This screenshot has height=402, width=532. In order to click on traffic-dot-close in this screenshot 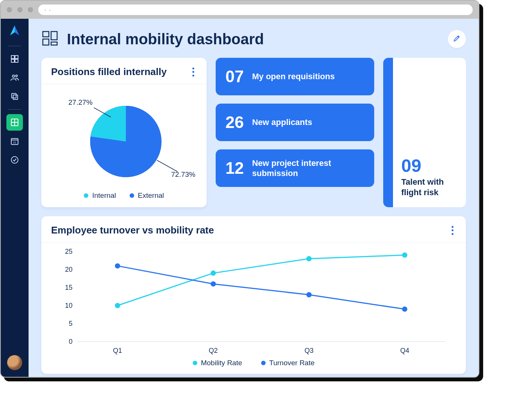, I will do `click(9, 10)`.